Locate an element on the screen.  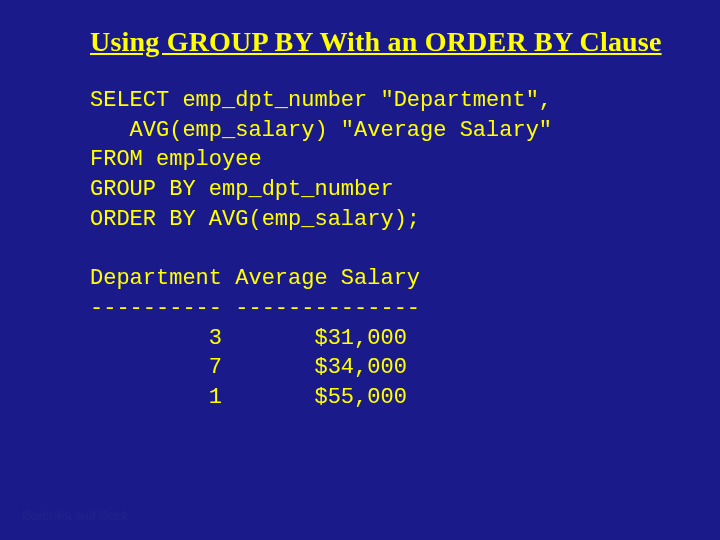
sql-line-5: ORDER BY AVG(emp_salary); is located at coordinates (255, 220).